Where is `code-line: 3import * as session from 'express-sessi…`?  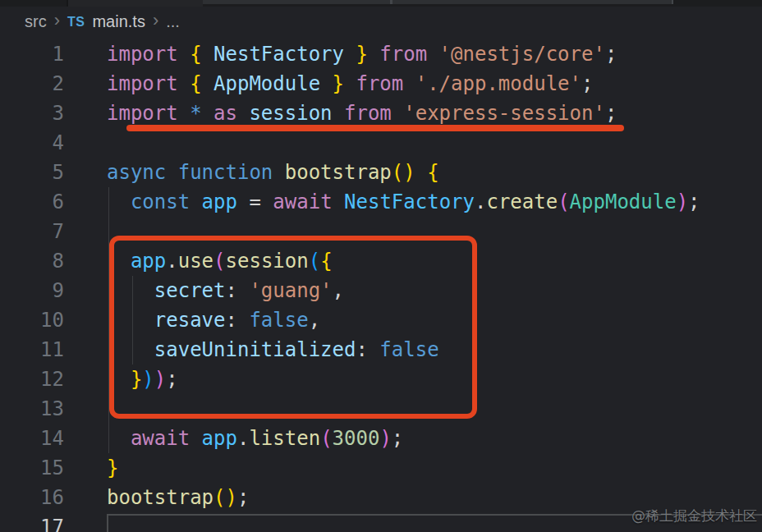
code-line: 3import * as session from 'express-sessi… is located at coordinates (381, 113).